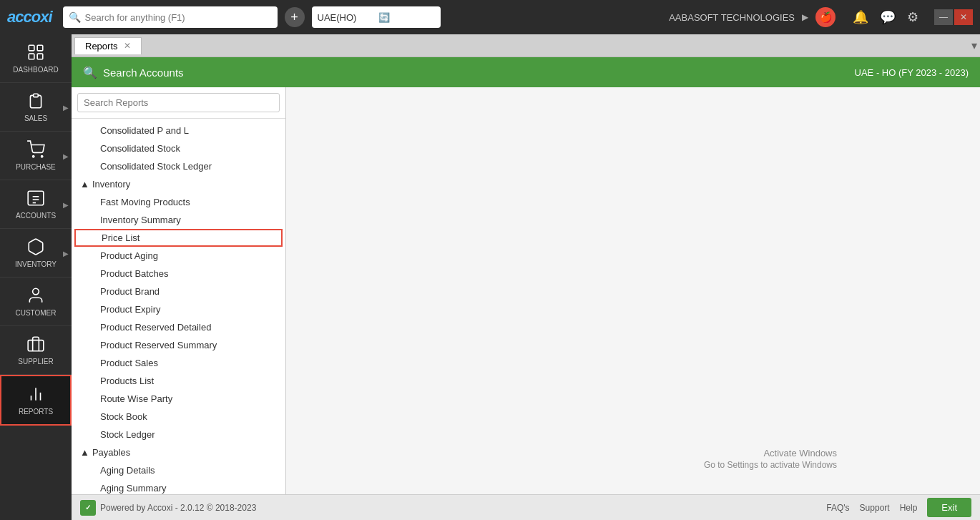 The image size is (980, 520). What do you see at coordinates (825, 17) in the screenshot?
I see `avatar: 🍎` at bounding box center [825, 17].